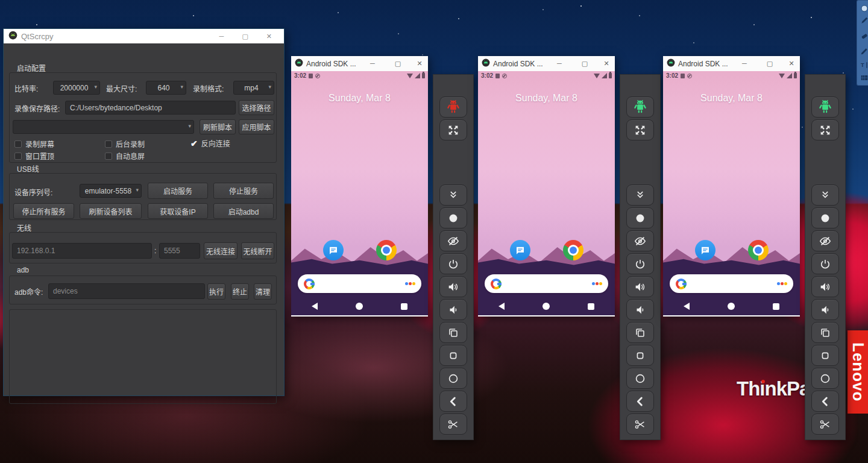  I want to click on get-device-ip-button: 获取设备IP, so click(178, 211).